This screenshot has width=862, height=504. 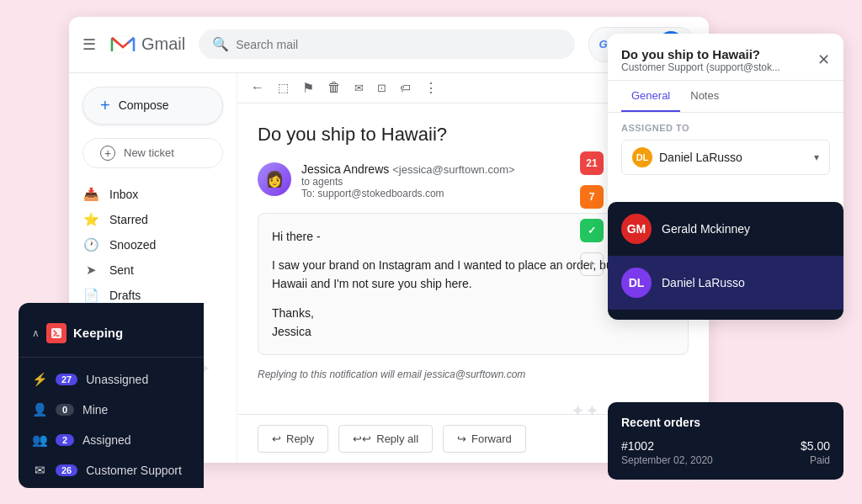 What do you see at coordinates (431, 88) in the screenshot?
I see `more-icon: ⋮` at bounding box center [431, 88].